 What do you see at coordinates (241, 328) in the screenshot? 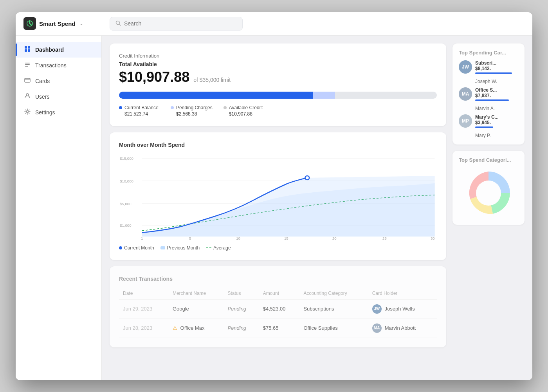
I see `txn-status-2: Pending` at bounding box center [241, 328].